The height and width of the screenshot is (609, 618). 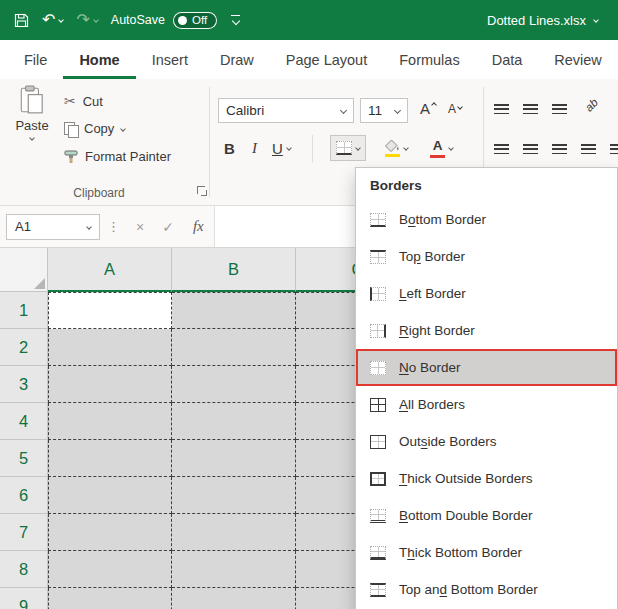 I want to click on align-bottom-button, so click(x=560, y=110).